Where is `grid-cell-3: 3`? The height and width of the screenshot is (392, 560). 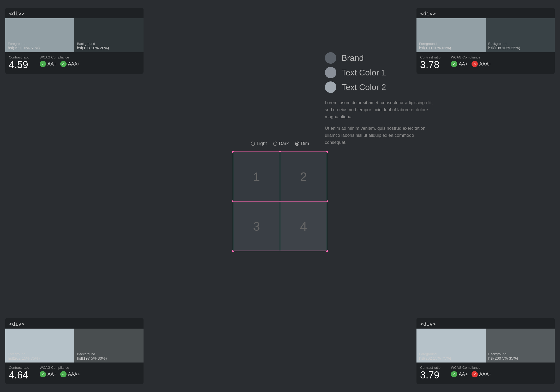 grid-cell-3: 3 is located at coordinates (257, 226).